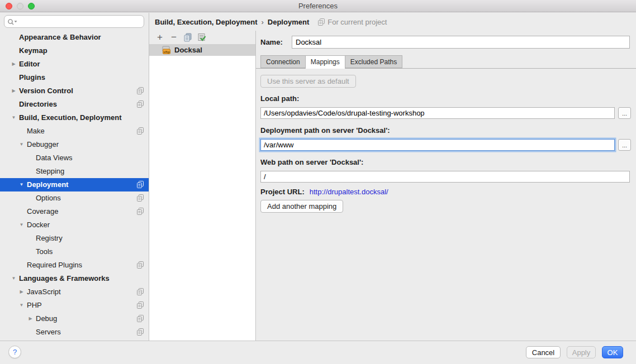 This screenshot has width=636, height=364. Describe the element at coordinates (206, 22) in the screenshot. I see `breadcrumb-part-build-execution-deployment: Build, Execution, Deployment` at that location.